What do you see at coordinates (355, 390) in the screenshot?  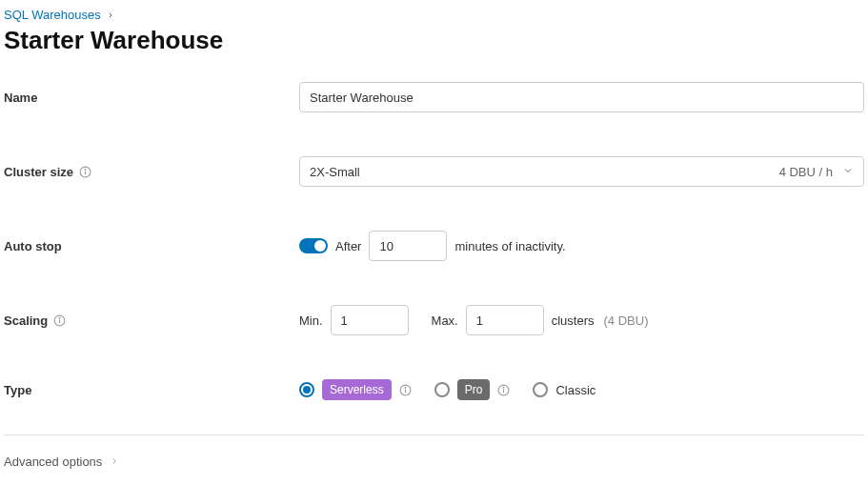 I see `radio-item-serverless: Serverless` at bounding box center [355, 390].